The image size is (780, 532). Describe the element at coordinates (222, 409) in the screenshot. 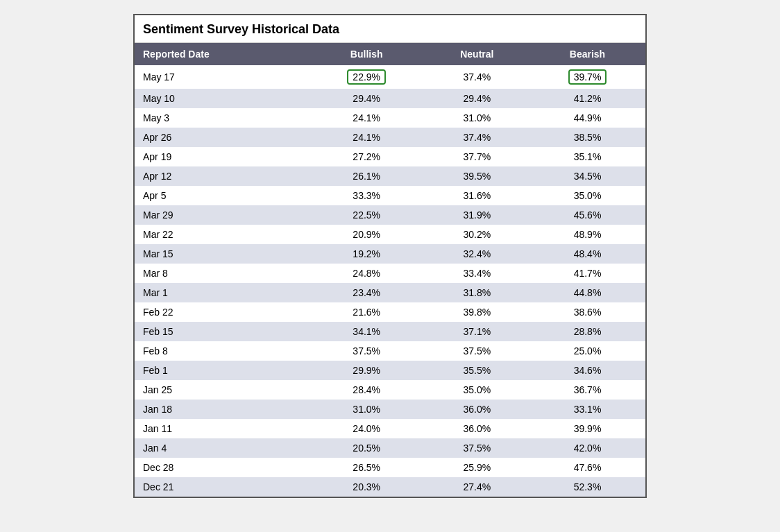

I see `cell-date: Jan 18` at that location.